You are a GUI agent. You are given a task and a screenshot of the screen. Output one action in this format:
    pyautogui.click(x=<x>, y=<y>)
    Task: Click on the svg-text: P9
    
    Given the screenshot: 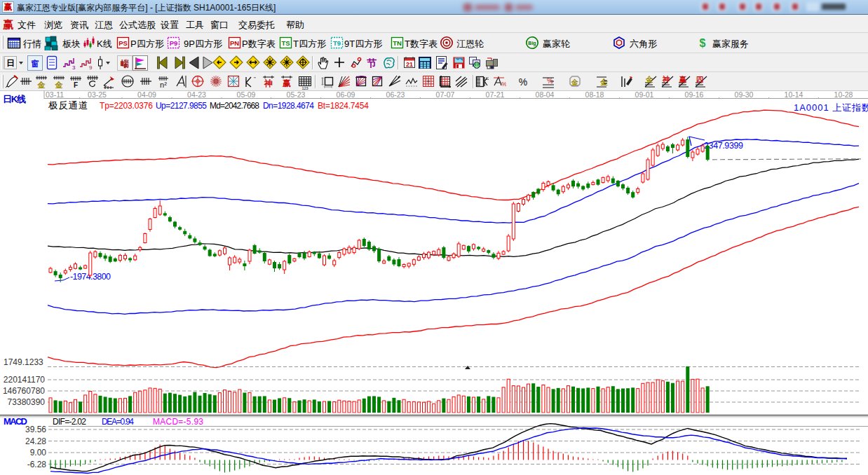 What is the action you would take?
    pyautogui.click(x=174, y=43)
    